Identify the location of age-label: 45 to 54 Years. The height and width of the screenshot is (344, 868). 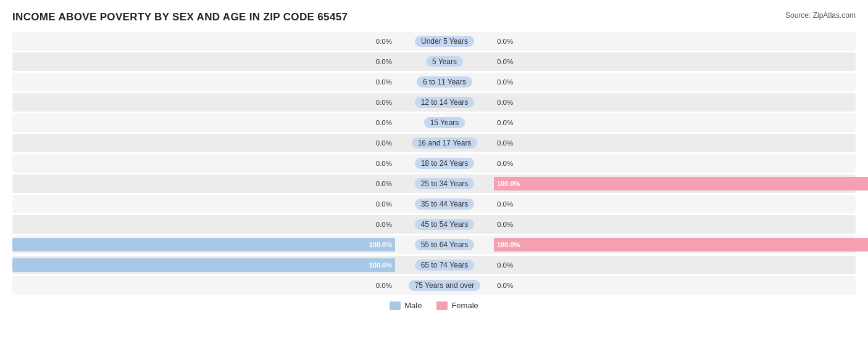
(444, 224).